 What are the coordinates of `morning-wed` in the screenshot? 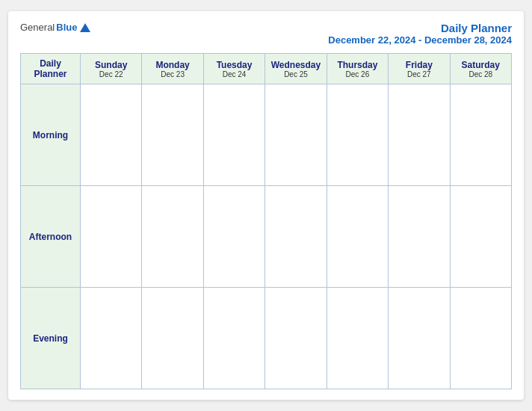 It's located at (296, 135).